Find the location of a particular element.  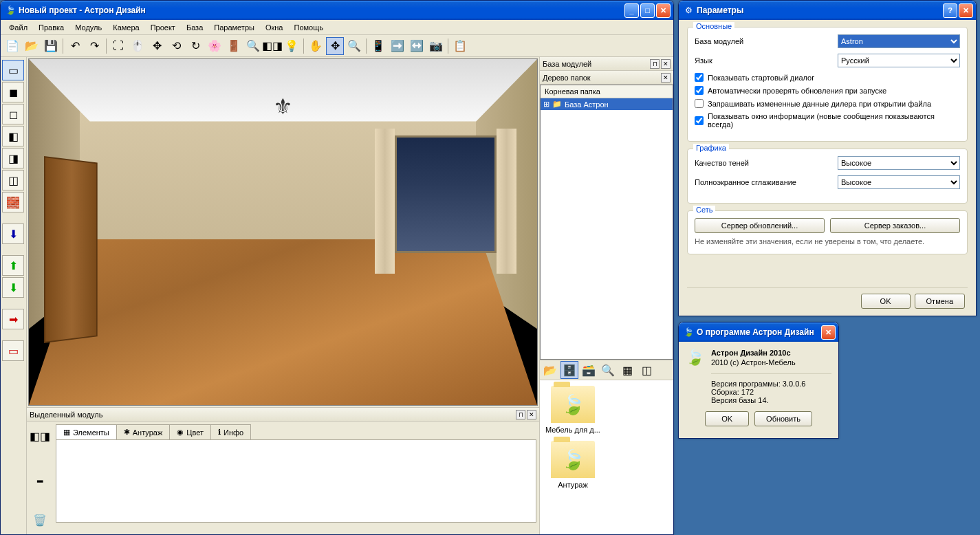

view-icons-button: 🗄️ is located at coordinates (569, 370).